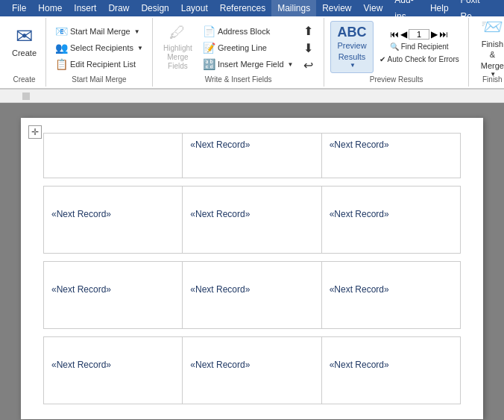 This screenshot has height=420, width=504. I want to click on select-recipients-label: Select Recipients, so click(101, 48).